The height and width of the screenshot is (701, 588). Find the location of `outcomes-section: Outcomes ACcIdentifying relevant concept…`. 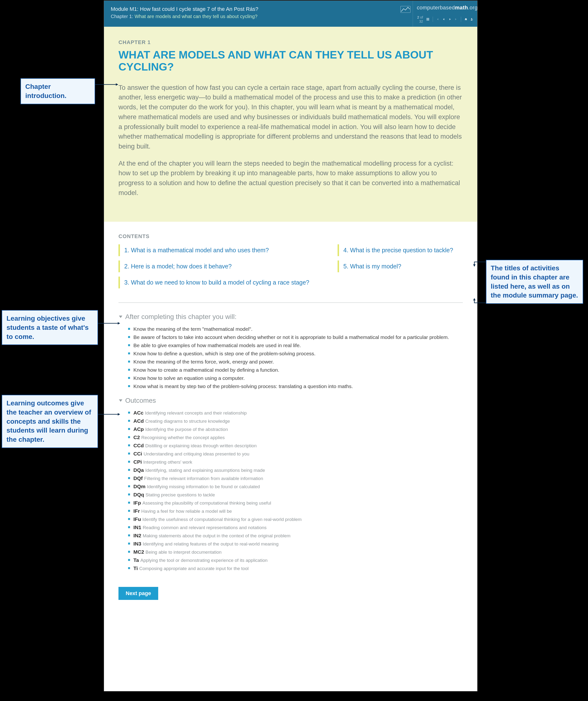

outcomes-section: Outcomes ACcIdentifying relevant concept… is located at coordinates (290, 485).